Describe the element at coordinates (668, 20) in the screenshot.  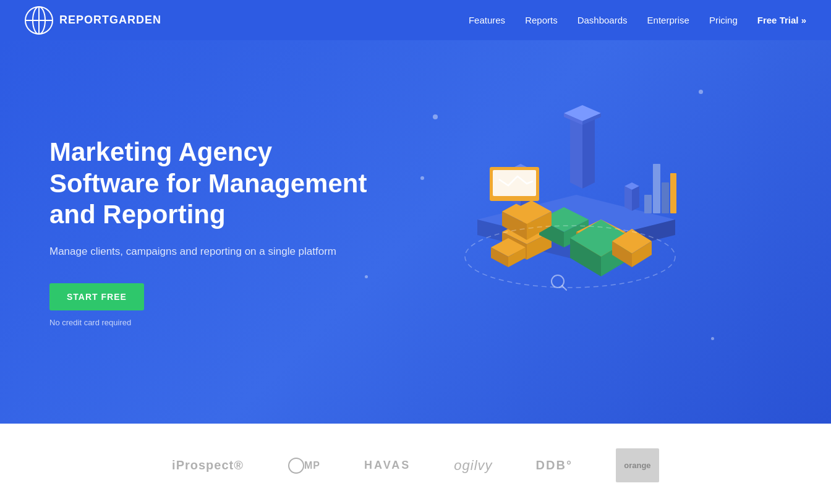
I see `nav-enterprise: Enterprise` at that location.